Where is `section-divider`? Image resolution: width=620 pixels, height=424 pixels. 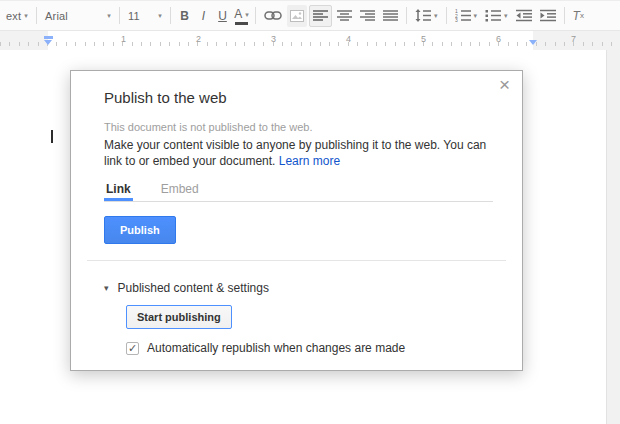 section-divider is located at coordinates (296, 260).